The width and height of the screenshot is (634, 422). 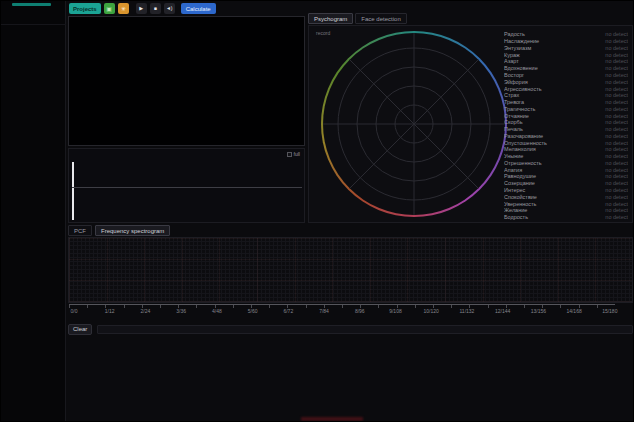 I want to click on axis-tick-label: 15/180, so click(x=610, y=311).